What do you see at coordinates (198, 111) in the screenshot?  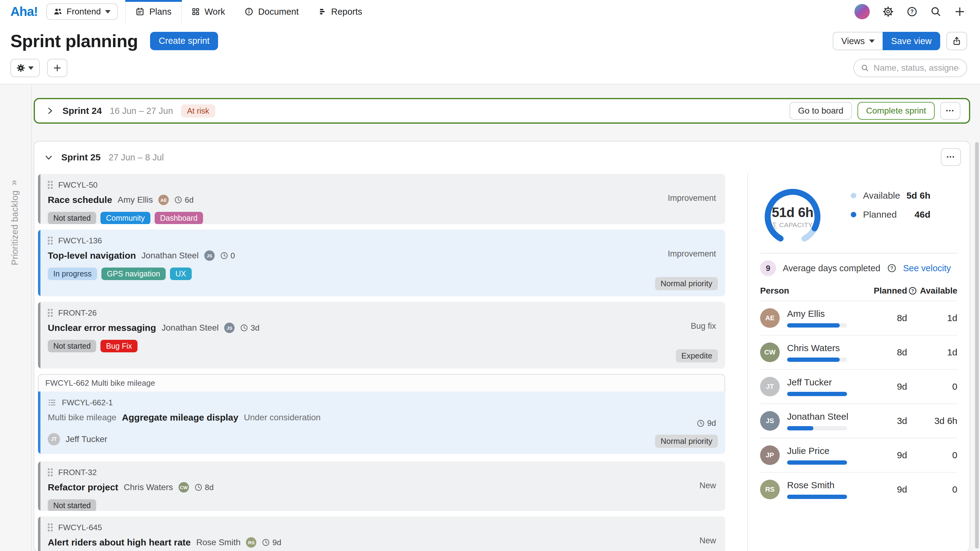 I see `at-risk-badge: At risk` at bounding box center [198, 111].